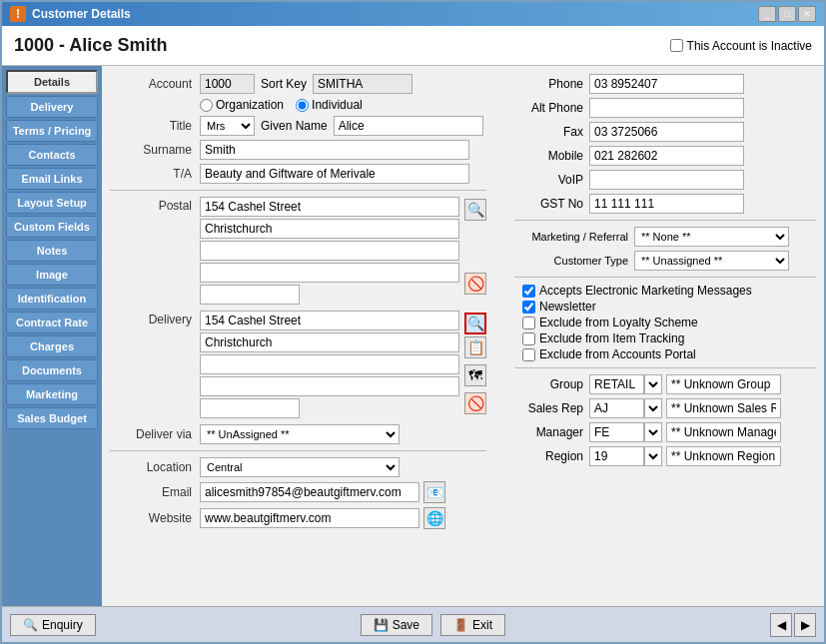  Describe the element at coordinates (300, 467) in the screenshot. I see `location-select: Central` at that location.